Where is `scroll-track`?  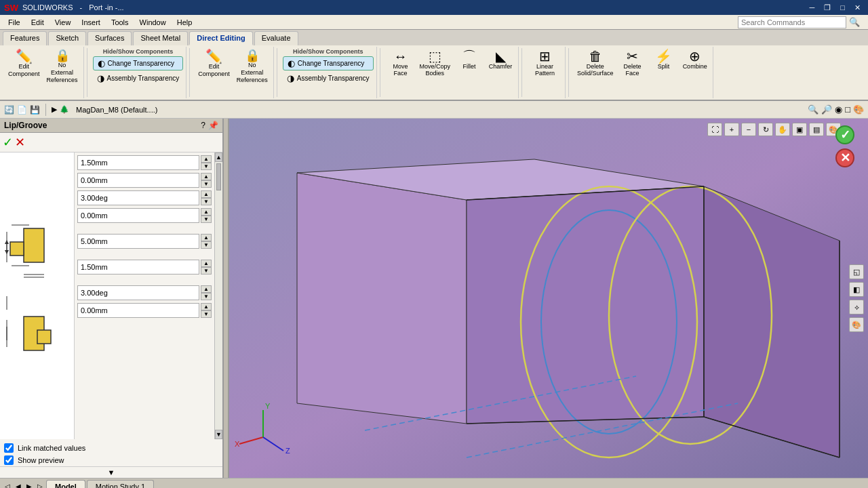 scroll-track is located at coordinates (218, 296).